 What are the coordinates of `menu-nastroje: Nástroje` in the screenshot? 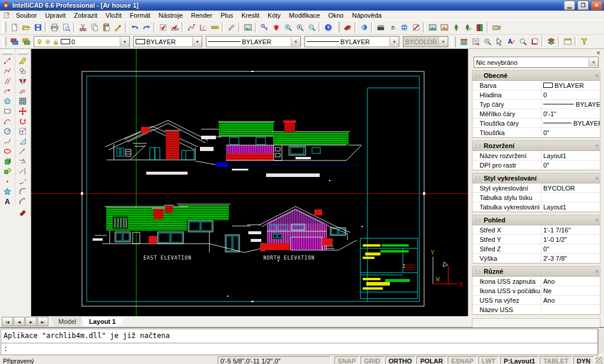 It's located at (171, 15).